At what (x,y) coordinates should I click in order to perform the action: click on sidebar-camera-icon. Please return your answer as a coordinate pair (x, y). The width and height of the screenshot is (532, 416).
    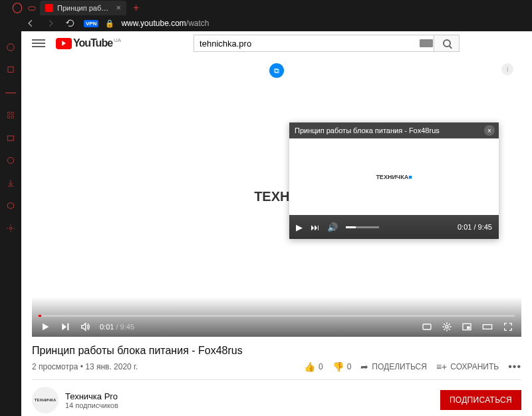
    Looking at the image, I should click on (11, 138).